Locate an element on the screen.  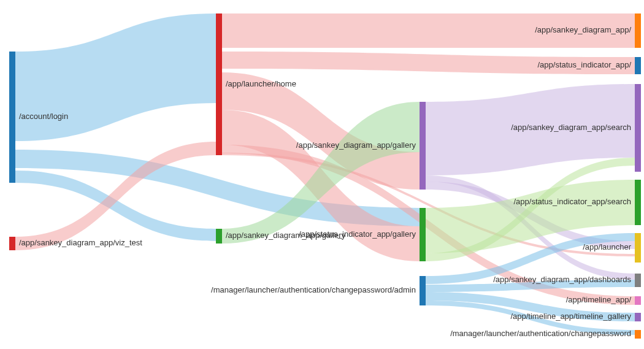
sankey-node-label: /app/sankey_diagram_app/search is located at coordinates (571, 128).